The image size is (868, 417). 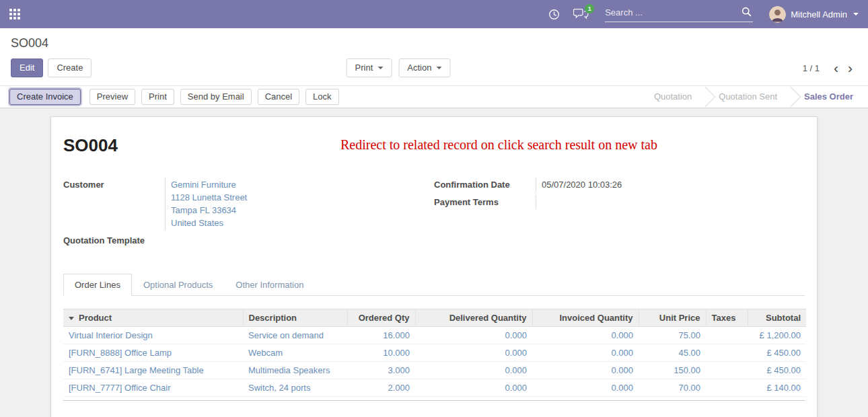 I want to click on cell-description: Service on demand, so click(x=295, y=336).